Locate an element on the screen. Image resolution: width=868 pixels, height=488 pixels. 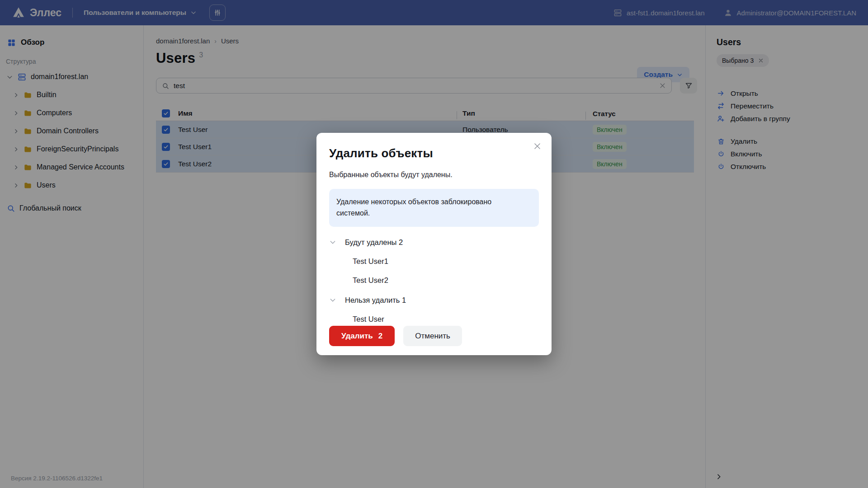
group-label: Будут удалены 2 is located at coordinates (374, 242).